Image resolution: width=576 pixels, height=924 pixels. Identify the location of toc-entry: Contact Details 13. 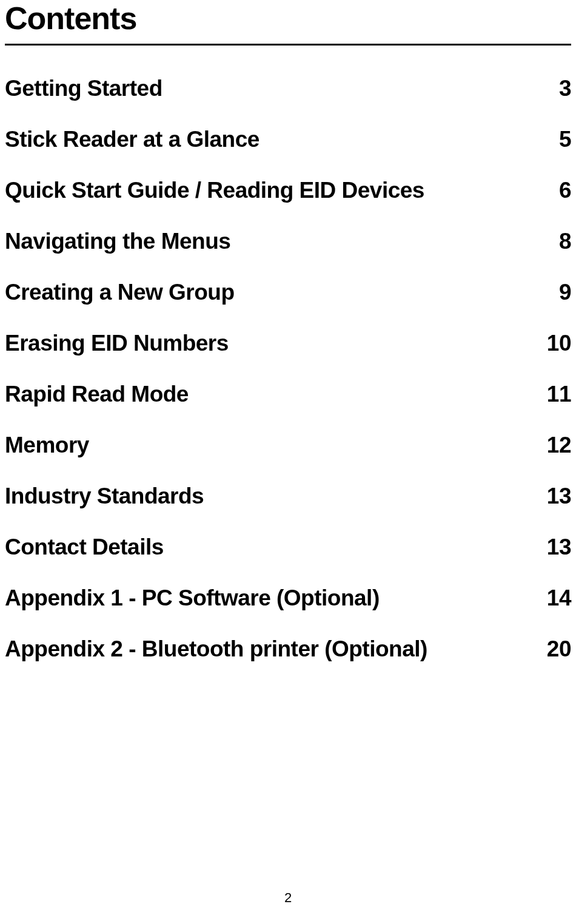
(288, 547).